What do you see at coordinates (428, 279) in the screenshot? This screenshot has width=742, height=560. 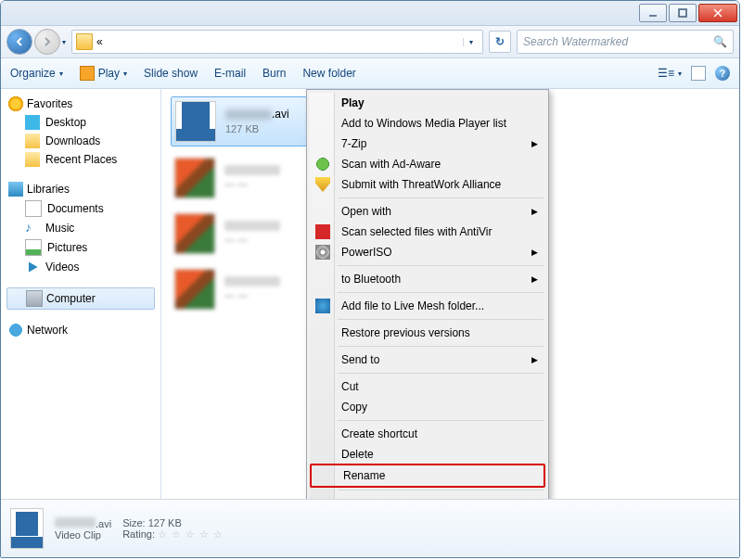 I see `ctx-bluetooth: to Bluetooth▶` at bounding box center [428, 279].